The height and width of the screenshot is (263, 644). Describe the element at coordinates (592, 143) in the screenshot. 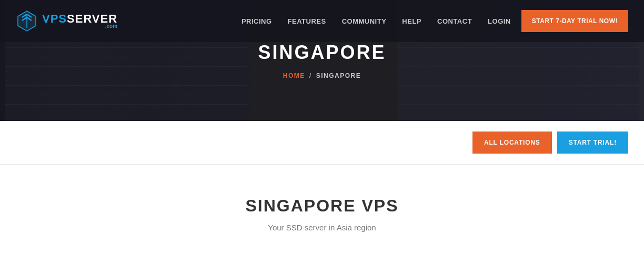

I see `start-trial-button: START TRIAL!` at that location.